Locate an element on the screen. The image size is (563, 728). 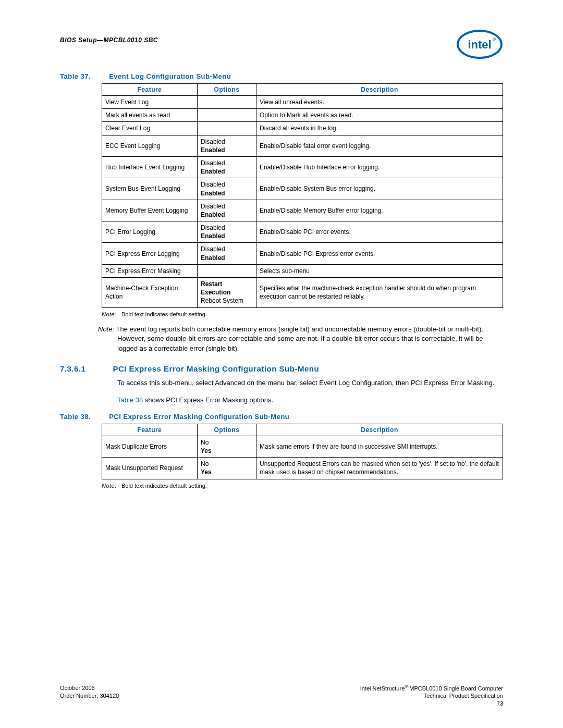
cell-feature: Mask Unsupported Request is located at coordinates (150, 468).